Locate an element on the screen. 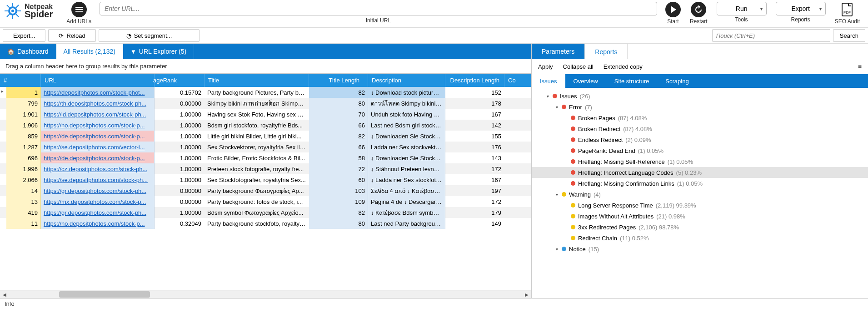 The image size is (868, 309). start-label: Start is located at coordinates (673, 21).